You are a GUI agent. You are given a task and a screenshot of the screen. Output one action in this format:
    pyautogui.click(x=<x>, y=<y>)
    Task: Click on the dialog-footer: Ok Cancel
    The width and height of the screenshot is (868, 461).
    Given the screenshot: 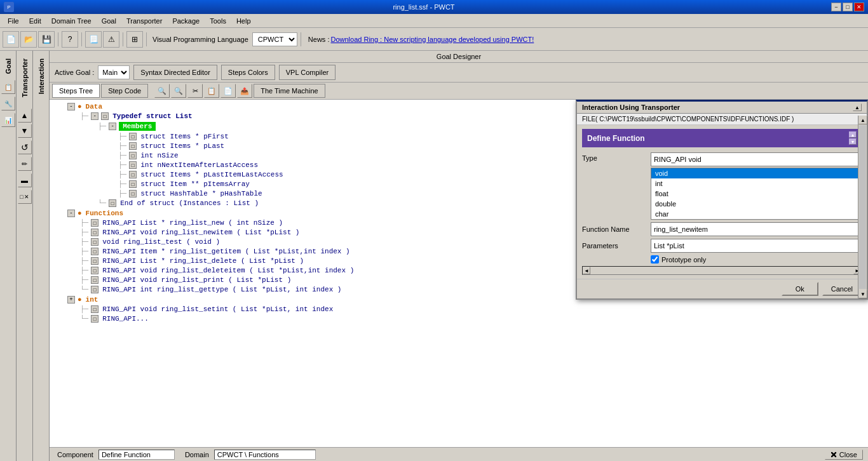 What is the action you would take?
    pyautogui.click(x=722, y=288)
    